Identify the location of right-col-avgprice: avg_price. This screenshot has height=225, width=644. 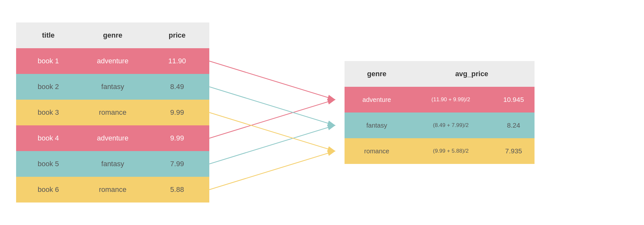
(472, 74).